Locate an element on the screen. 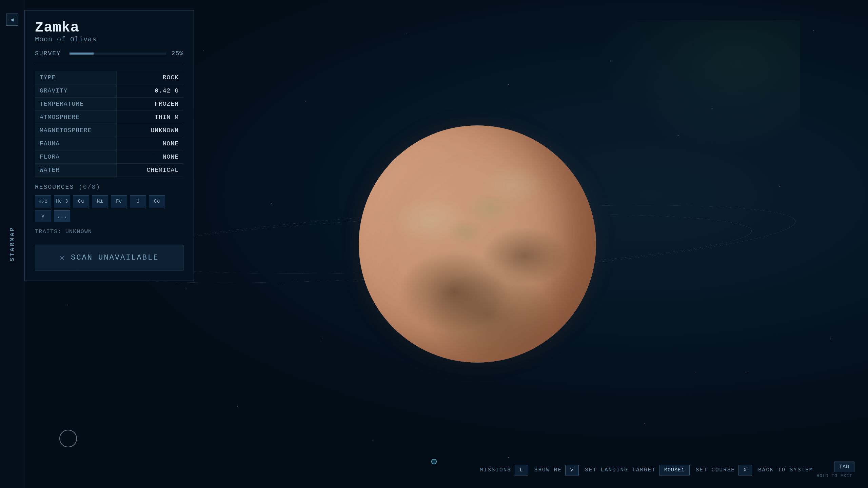 This screenshot has height=488, width=868. sidebar-tab: ◀ STARMAP is located at coordinates (12, 244).